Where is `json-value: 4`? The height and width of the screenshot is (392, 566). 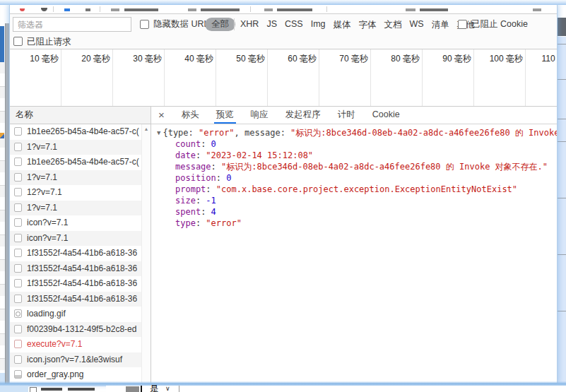 json-value: 4 is located at coordinates (213, 212).